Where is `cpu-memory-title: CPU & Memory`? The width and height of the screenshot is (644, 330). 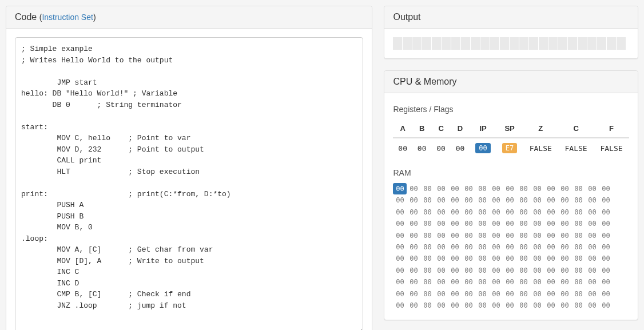 cpu-memory-title: CPU & Memory is located at coordinates (424, 81).